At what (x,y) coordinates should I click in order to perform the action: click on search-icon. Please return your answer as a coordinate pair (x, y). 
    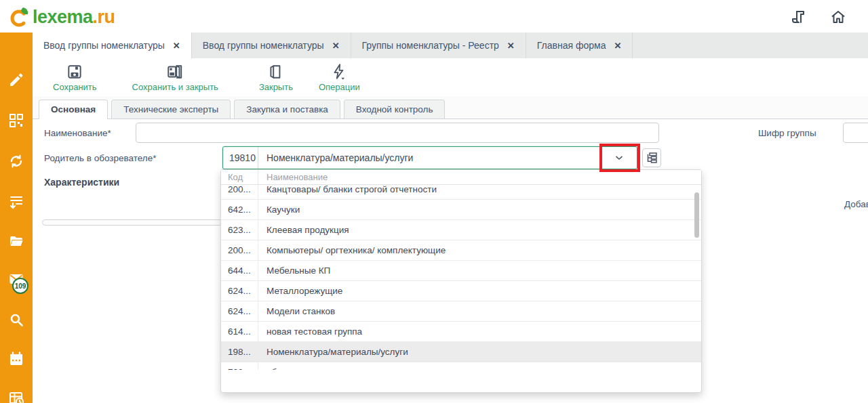
    Looking at the image, I should click on (16, 320).